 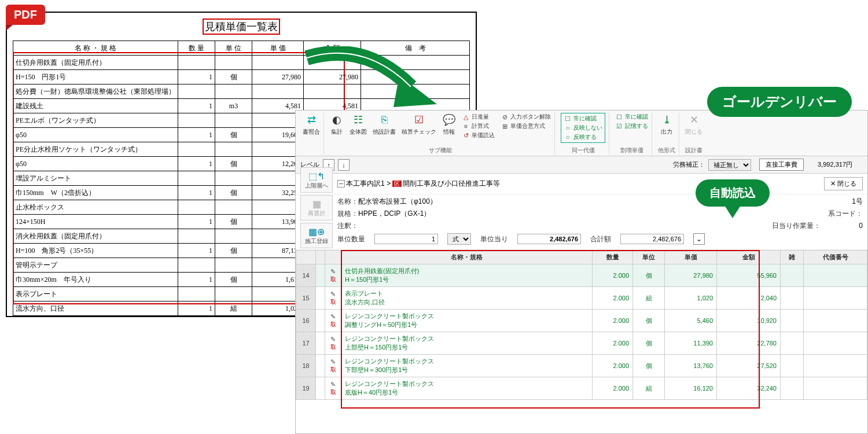 I want to click on row-price: 27,980, so click(x=691, y=275).